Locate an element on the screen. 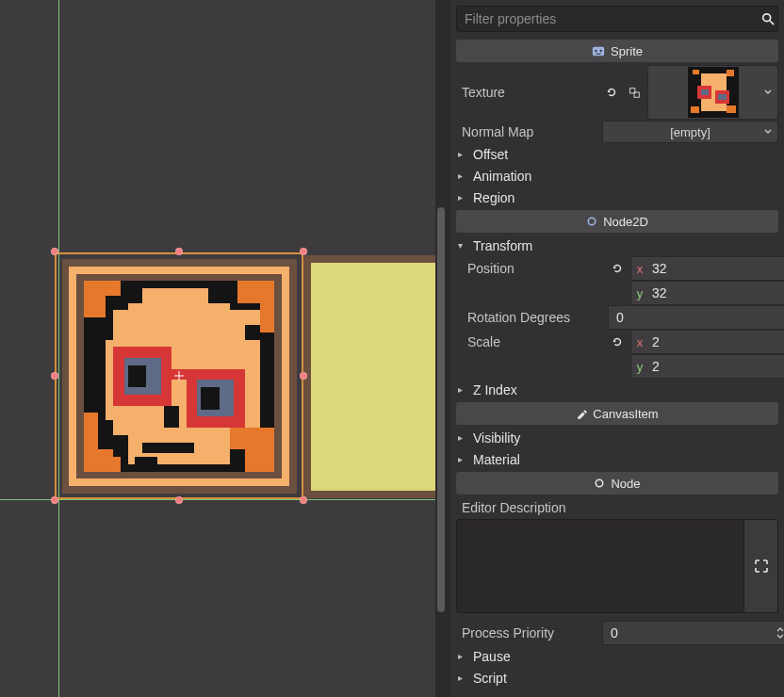  node-icon is located at coordinates (599, 483).